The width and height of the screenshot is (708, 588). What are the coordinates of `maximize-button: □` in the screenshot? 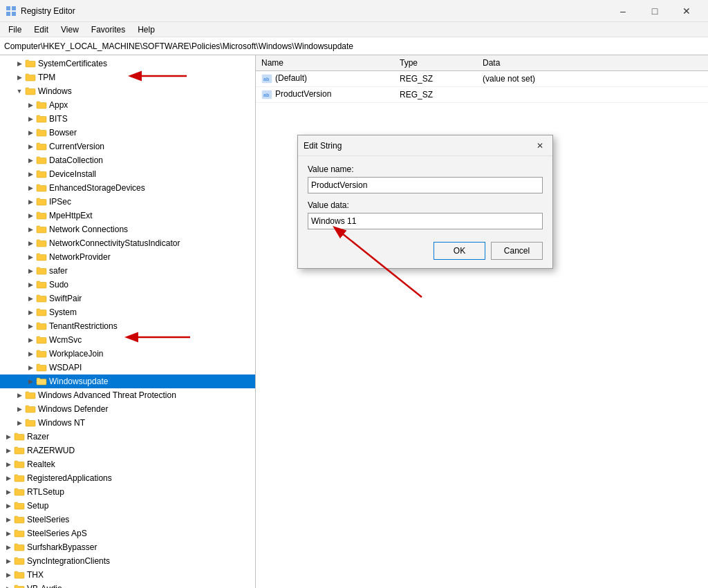 It's located at (655, 11).